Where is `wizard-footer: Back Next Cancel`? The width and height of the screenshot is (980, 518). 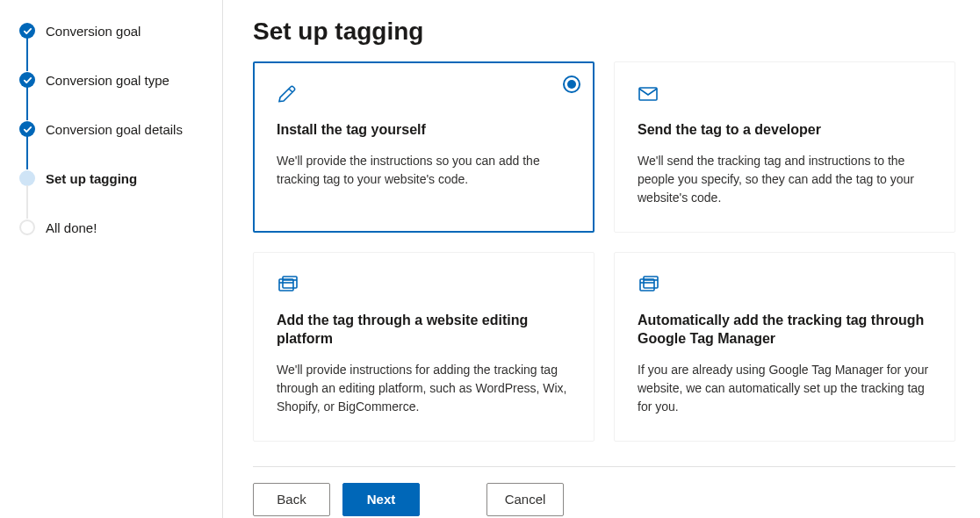 wizard-footer: Back Next Cancel is located at coordinates (604, 492).